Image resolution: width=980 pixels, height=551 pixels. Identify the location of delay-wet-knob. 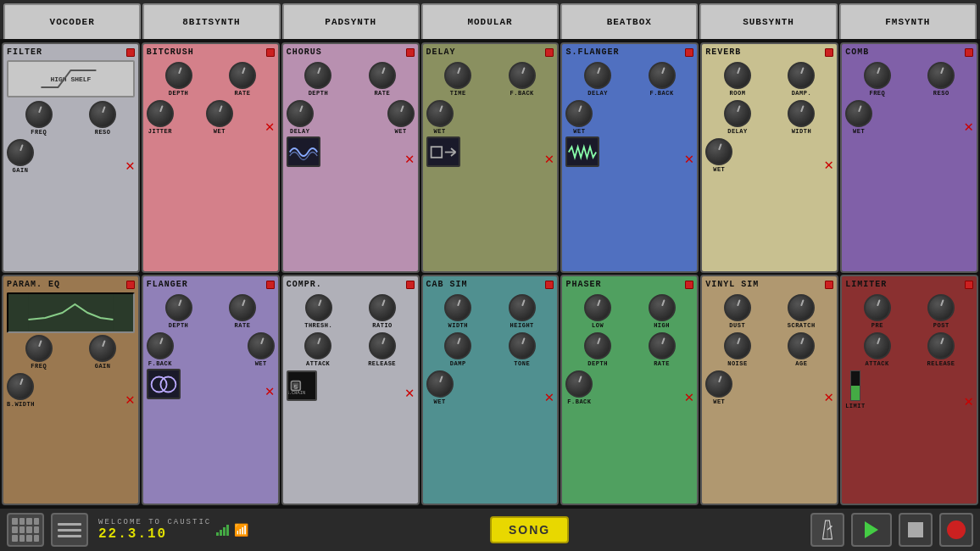
(440, 114).